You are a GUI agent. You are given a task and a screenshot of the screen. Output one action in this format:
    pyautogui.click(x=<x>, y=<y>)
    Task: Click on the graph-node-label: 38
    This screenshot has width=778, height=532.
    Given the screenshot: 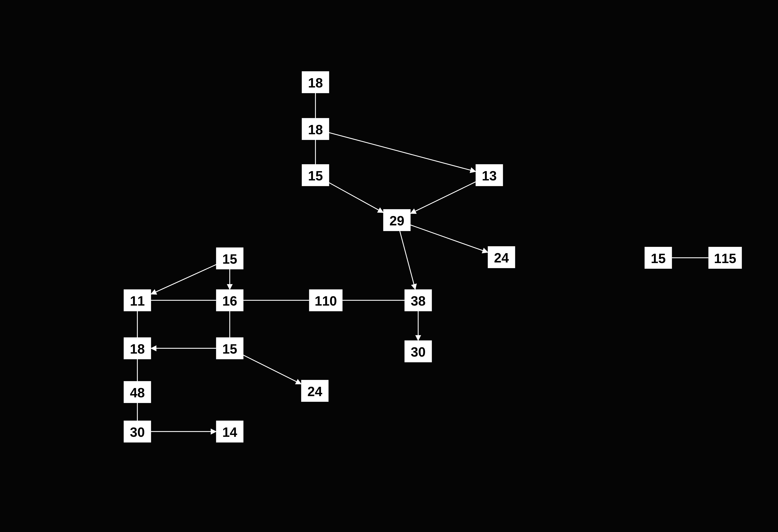 What is the action you would take?
    pyautogui.click(x=418, y=301)
    